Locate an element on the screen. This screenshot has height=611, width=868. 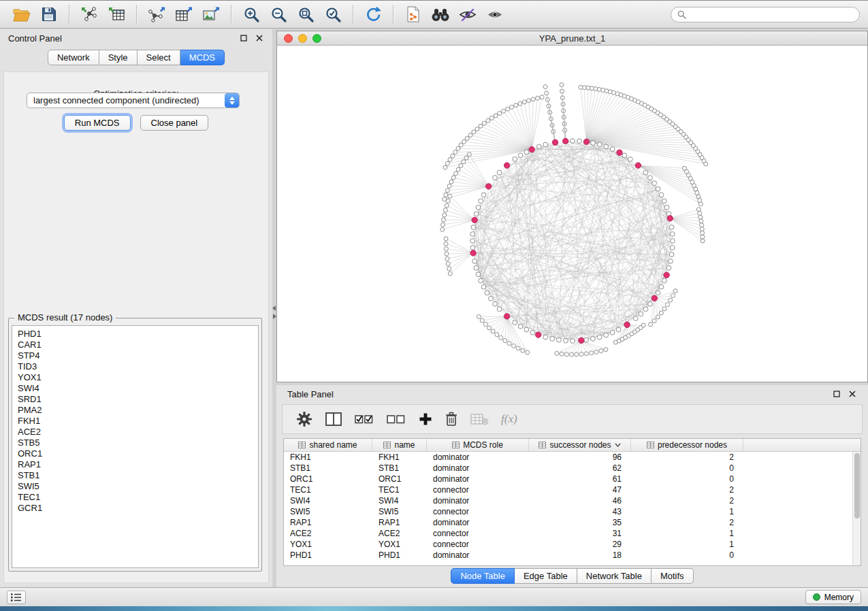
table-row: SWI4SWI4dominator462 is located at coordinates (568, 501).